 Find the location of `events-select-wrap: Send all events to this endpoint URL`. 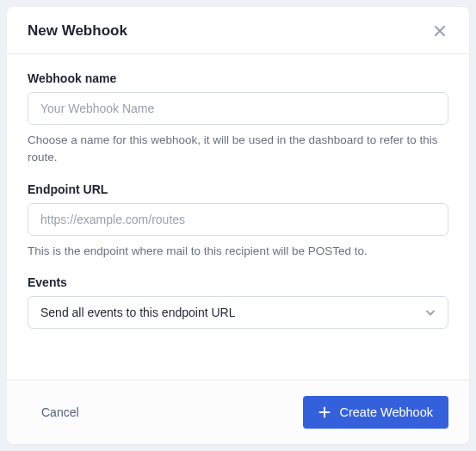

events-select-wrap: Send all events to this endpoint URL is located at coordinates (238, 312).